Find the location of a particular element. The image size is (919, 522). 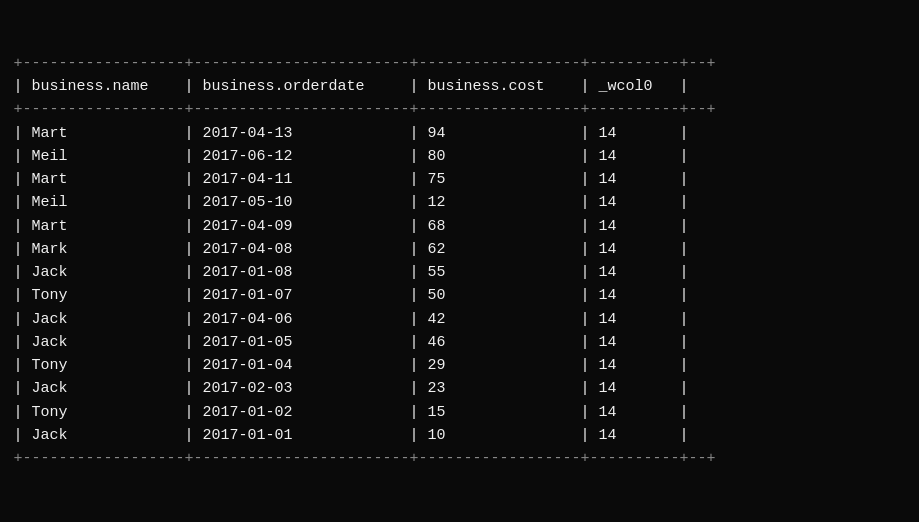

table-row: | Tony | 2017-01-07 | 50 | 14 | is located at coordinates (460, 296).